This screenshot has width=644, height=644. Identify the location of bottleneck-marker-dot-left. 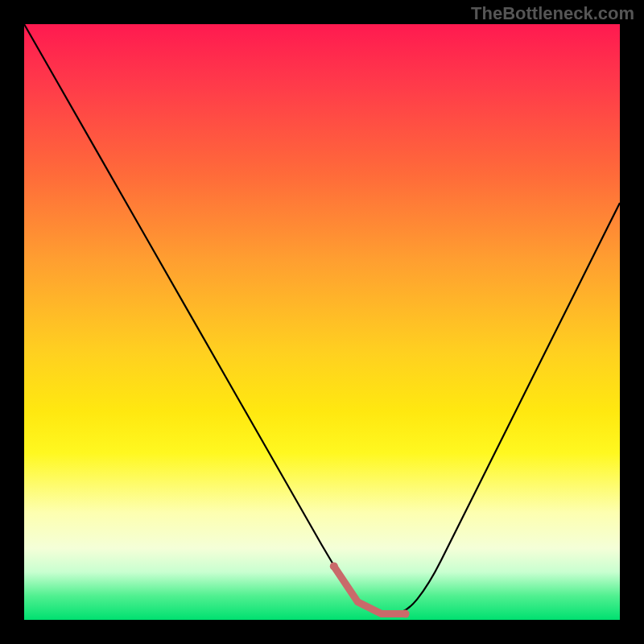
(334, 566).